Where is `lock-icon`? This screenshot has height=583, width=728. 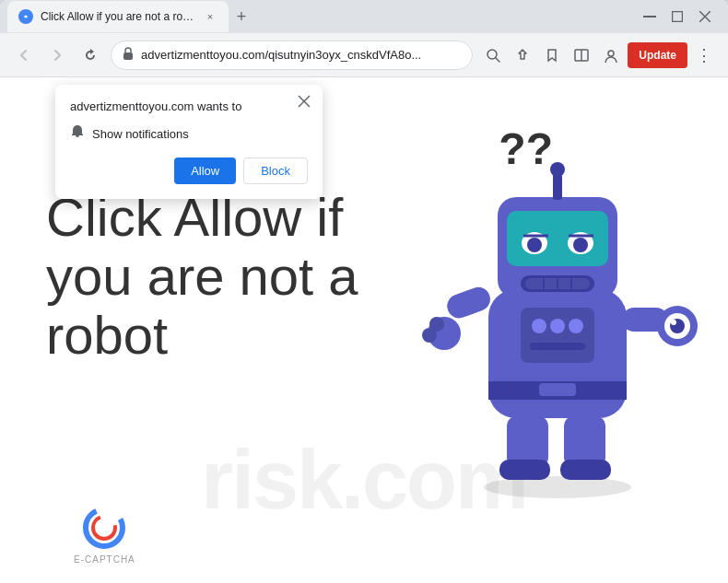 lock-icon is located at coordinates (128, 55).